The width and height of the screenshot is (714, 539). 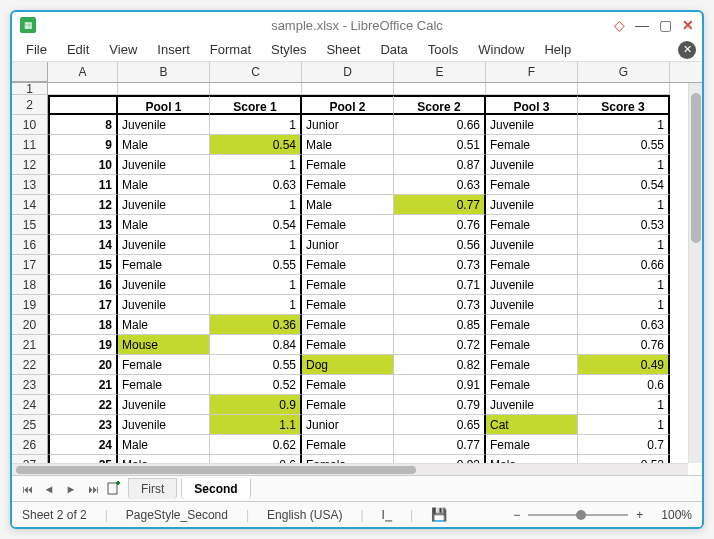 I want to click on row-header: 11, so click(x=30, y=145).